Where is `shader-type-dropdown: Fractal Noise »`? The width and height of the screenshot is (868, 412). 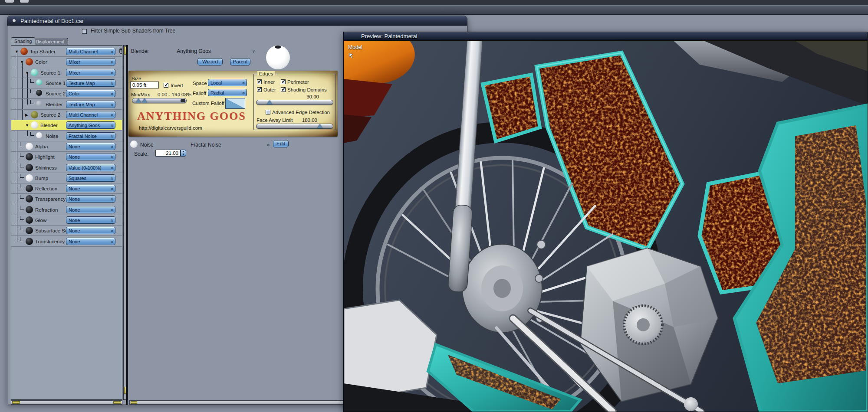
shader-type-dropdown: Fractal Noise » is located at coordinates (91, 136).